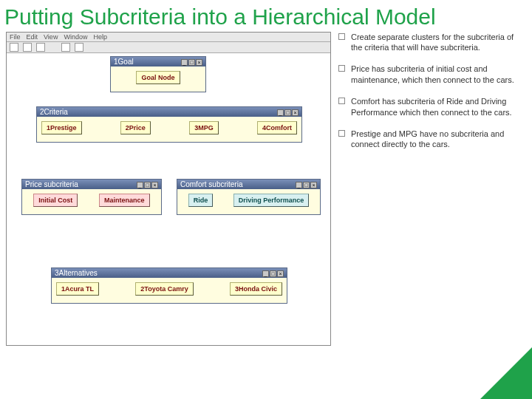  I want to click on app-toolbar, so click(168, 47).